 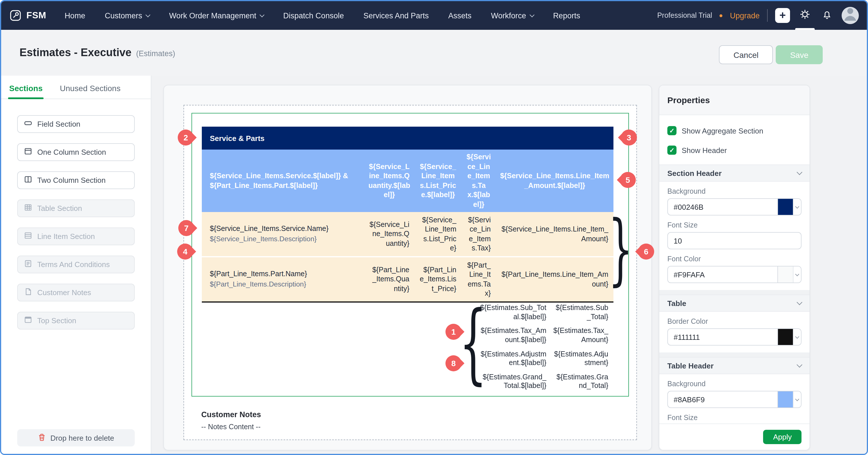 I want to click on section-header-font-color-swatch, so click(x=789, y=275).